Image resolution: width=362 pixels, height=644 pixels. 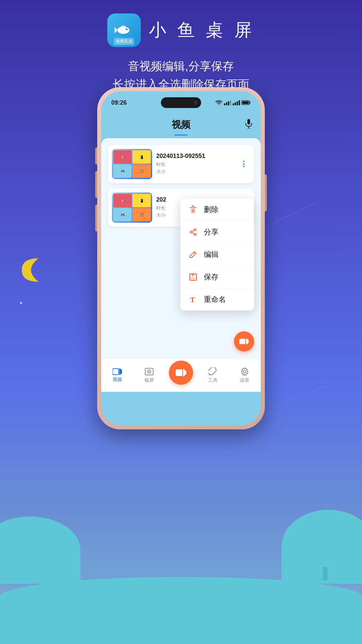 I want to click on nav-settings-icon, so click(x=245, y=372).